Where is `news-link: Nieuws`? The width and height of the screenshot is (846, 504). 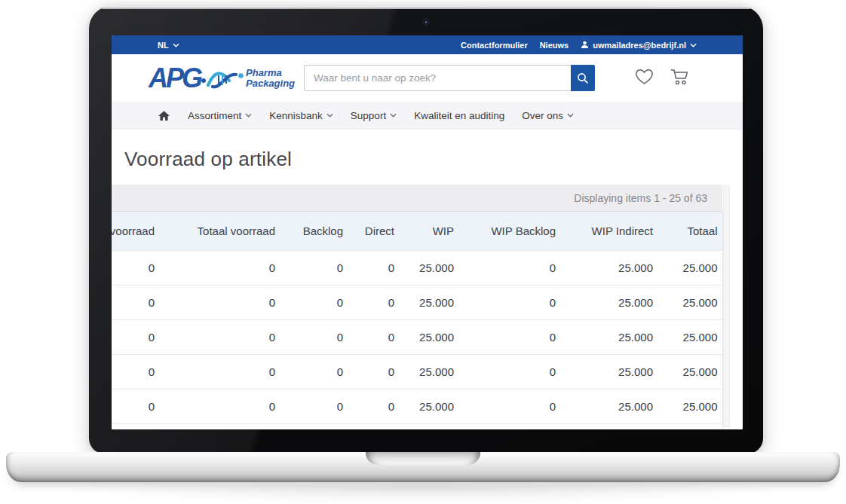 news-link: Nieuws is located at coordinates (555, 45).